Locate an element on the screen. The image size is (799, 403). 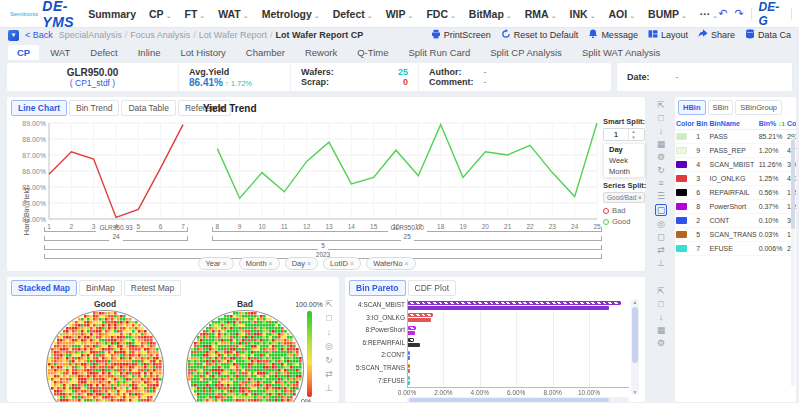
axis-tag-month: Month× is located at coordinates (260, 264).